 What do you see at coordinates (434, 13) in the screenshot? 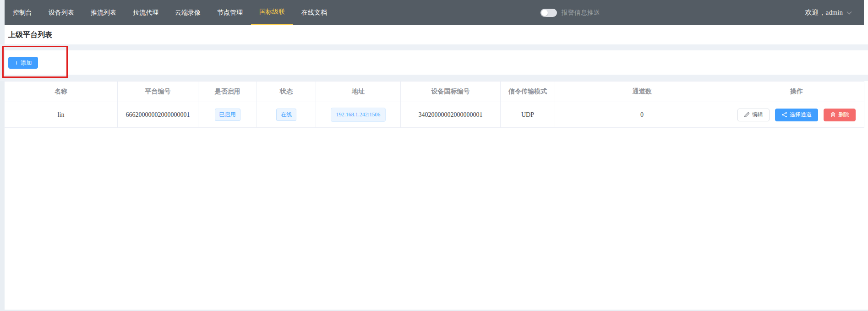
I see `top-navbar: 控制台 设备列表 推流列表 拉流代理 云端录像 节点管理 国标级联 在线文档 报…` at bounding box center [434, 13].